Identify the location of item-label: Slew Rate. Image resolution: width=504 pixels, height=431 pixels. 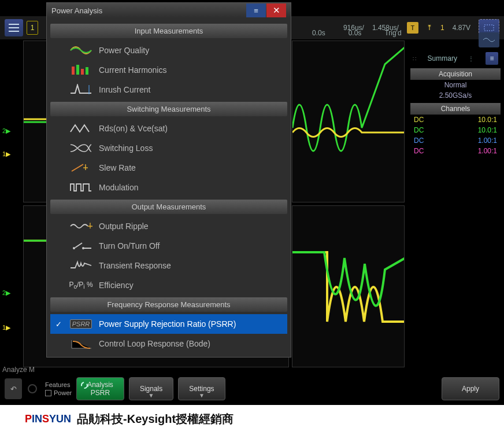
(191, 168).